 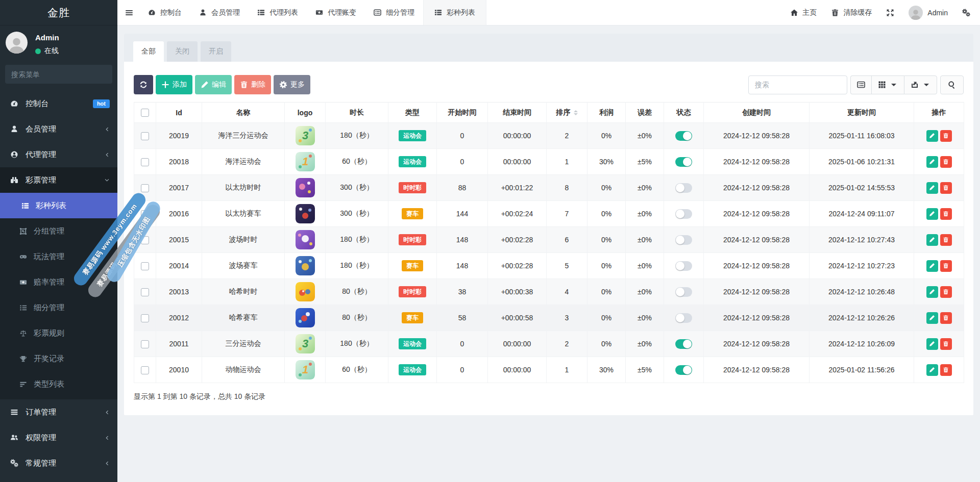 What do you see at coordinates (182, 52) in the screenshot?
I see `filter-tab-关闭: 关闭` at bounding box center [182, 52].